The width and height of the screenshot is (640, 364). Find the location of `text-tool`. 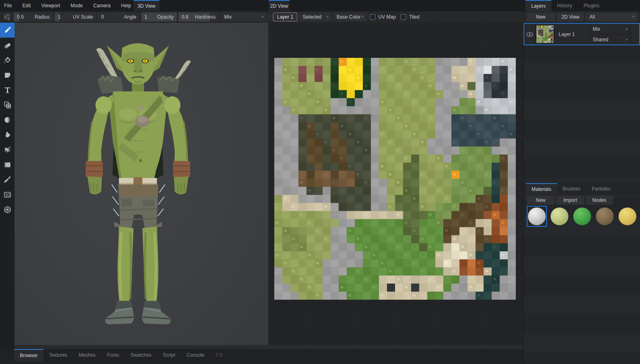

text-tool is located at coordinates (7, 90).